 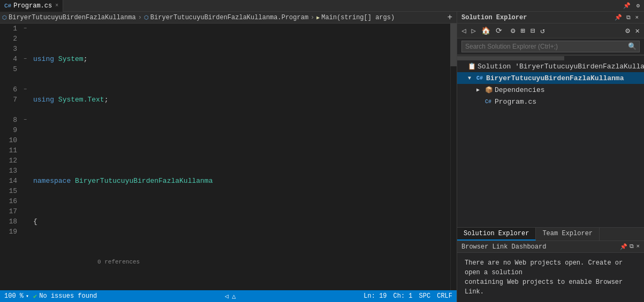 What do you see at coordinates (550, 247) in the screenshot?
I see `browser-link-title: Browser Link Dashboard 📌 ⧉ ×` at bounding box center [550, 247].